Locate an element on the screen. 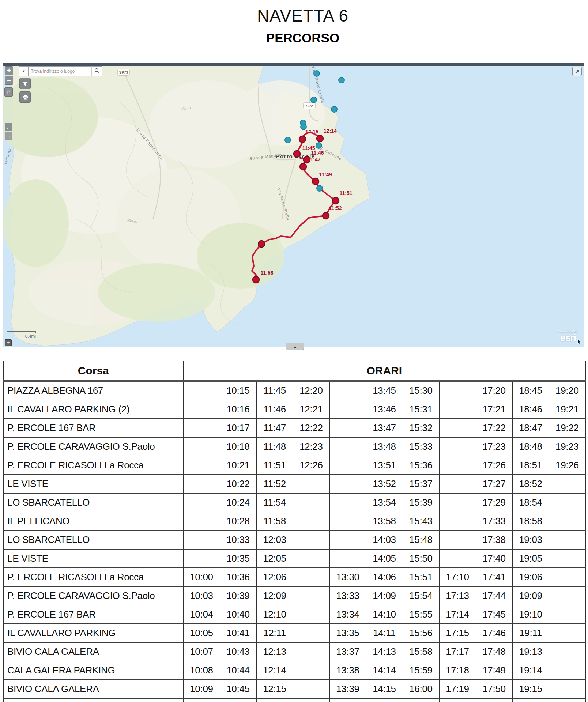 Image resolution: width=588 pixels, height=702 pixels. scale-bar-line is located at coordinates (21, 332).